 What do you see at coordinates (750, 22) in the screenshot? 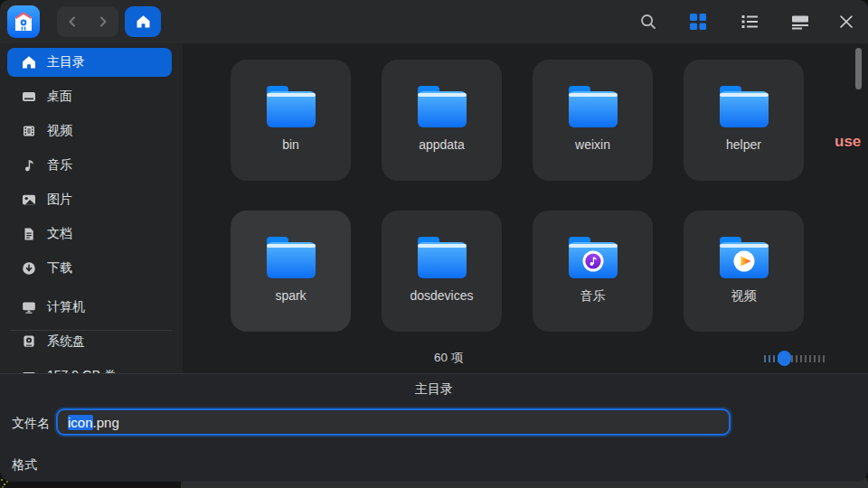
I see `list-view-icon` at bounding box center [750, 22].